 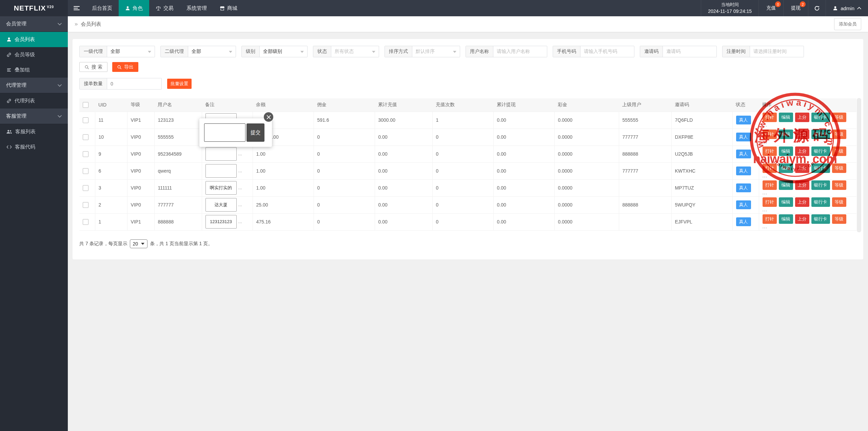 I want to click on sidebar-item-service-code: 客服代码, so click(x=34, y=147).